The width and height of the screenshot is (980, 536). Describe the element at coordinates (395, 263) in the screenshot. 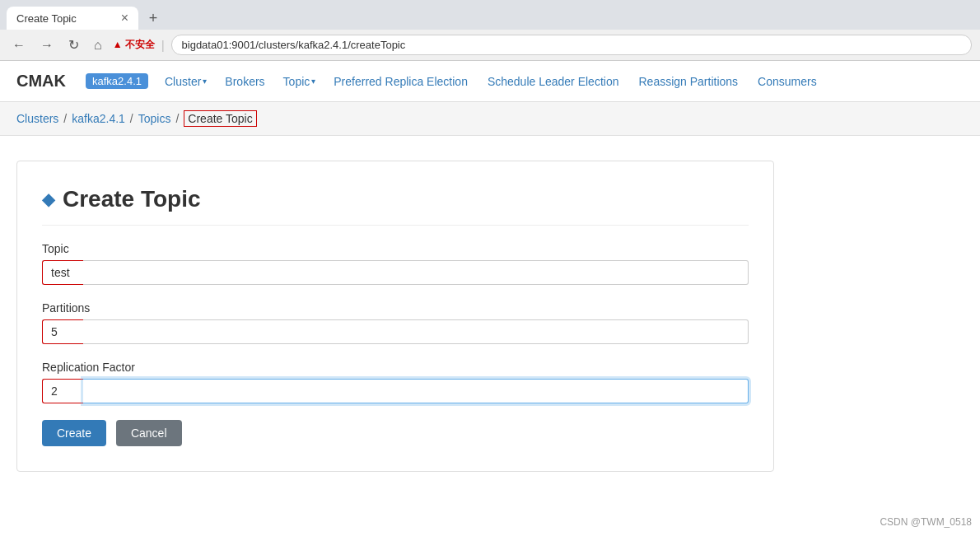

I see `topic-field-group: Topic test` at that location.